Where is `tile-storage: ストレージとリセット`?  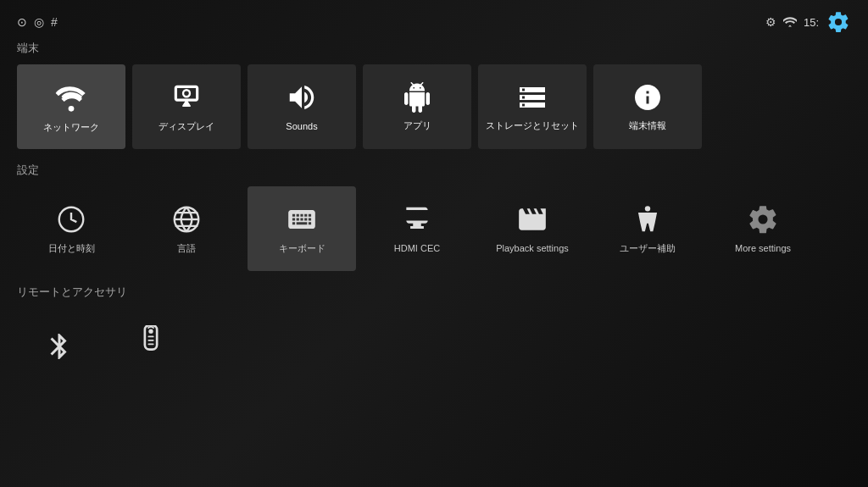
tile-storage: ストレージとリセット is located at coordinates (532, 107).